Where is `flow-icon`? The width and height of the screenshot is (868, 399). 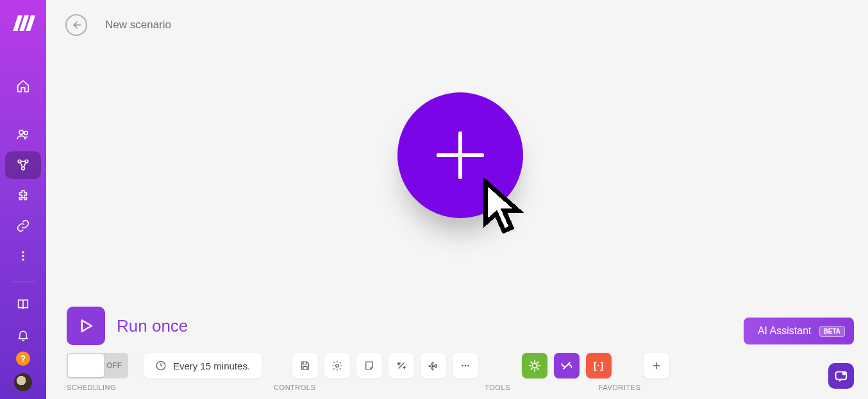 flow-icon is located at coordinates (535, 366).